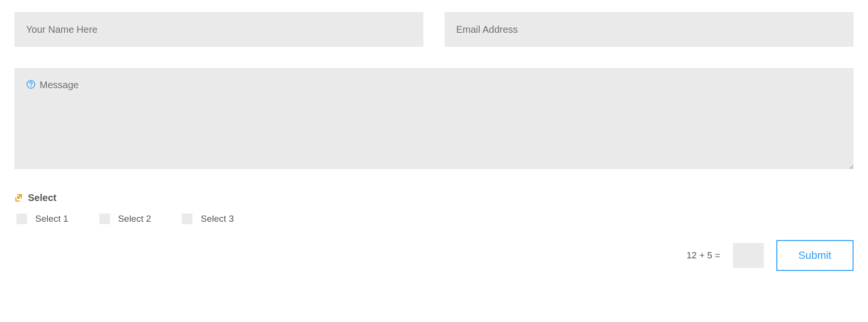  Describe the element at coordinates (704, 255) in the screenshot. I see `captcha-question: 12 + 5 =` at that location.